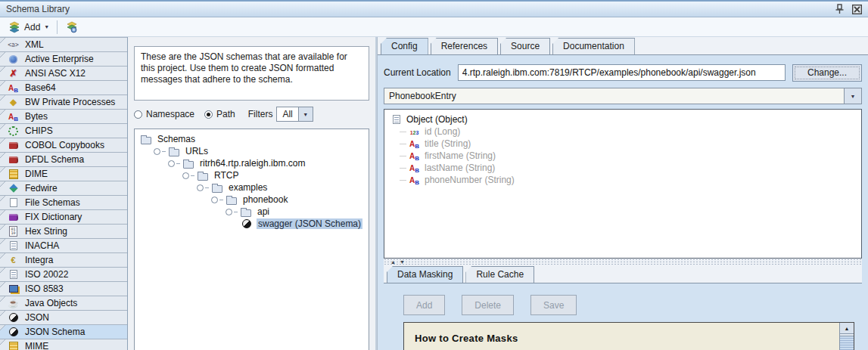 The height and width of the screenshot is (350, 868). Describe the element at coordinates (47, 27) in the screenshot. I see `add-dropdown-caret-icon: ▼` at that location.